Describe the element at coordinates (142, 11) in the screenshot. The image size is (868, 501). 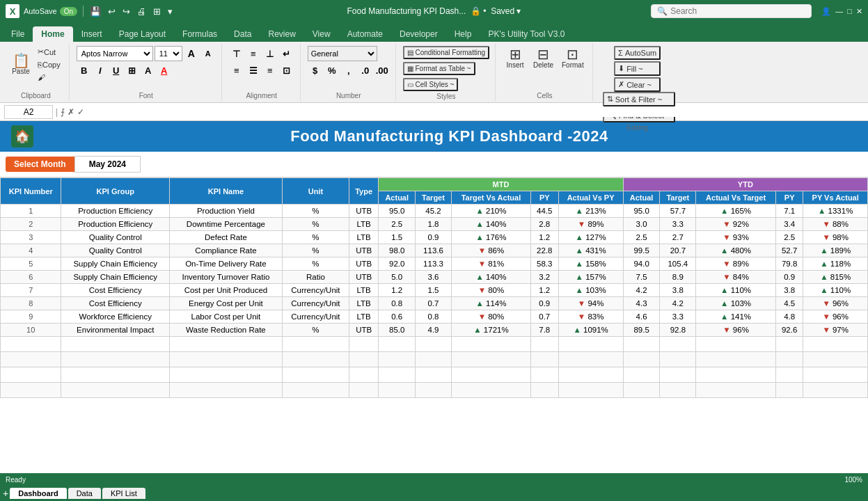
I see `print-btn: 🖨` at that location.